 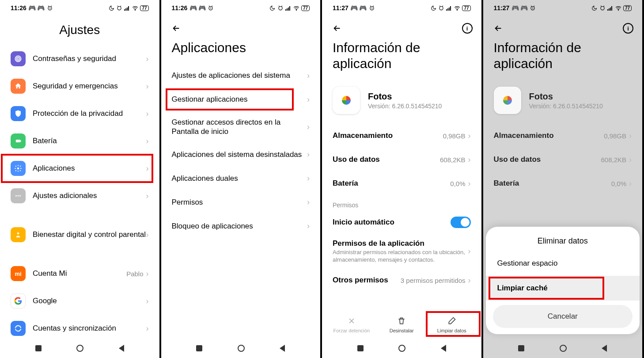 I want to click on force-stop-button: Forzar detención, so click(x=352, y=324).